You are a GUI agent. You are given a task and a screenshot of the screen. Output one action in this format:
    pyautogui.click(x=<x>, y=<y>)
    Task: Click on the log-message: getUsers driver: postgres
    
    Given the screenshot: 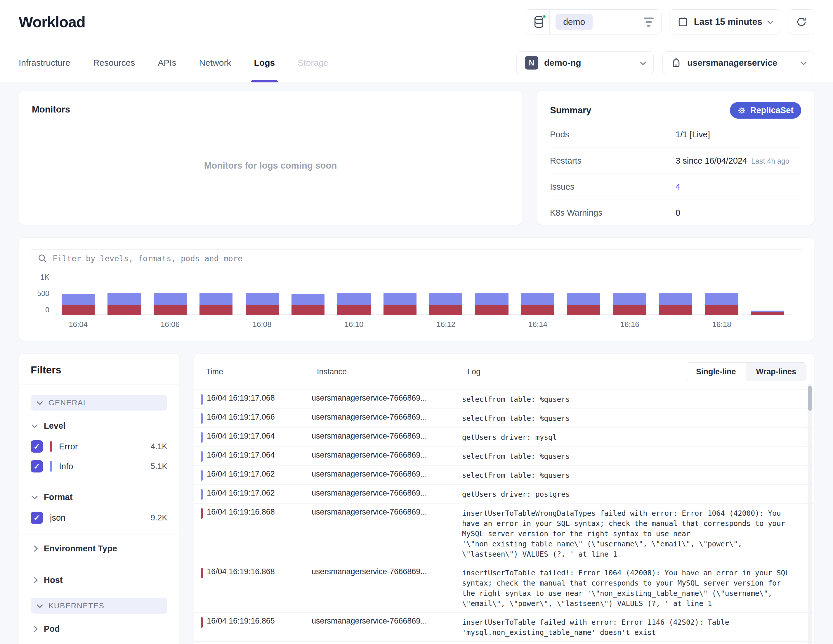 What is the action you would take?
    pyautogui.click(x=629, y=494)
    